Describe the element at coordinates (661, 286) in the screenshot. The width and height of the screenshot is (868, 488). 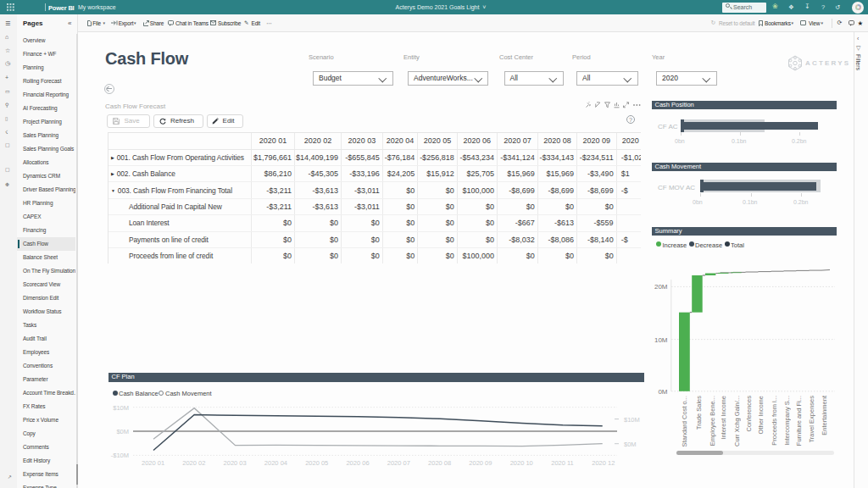
I see `svg-text: 20M` at that location.